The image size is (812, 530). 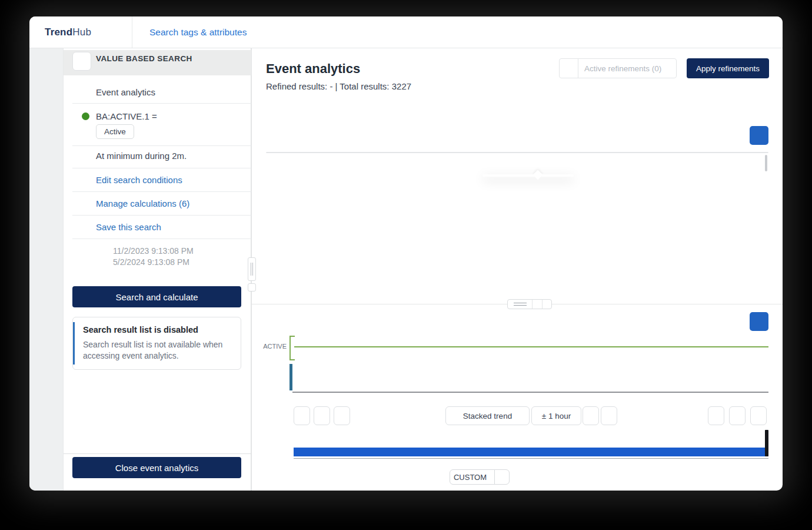 I want to click on table-scrollbar, so click(x=766, y=163).